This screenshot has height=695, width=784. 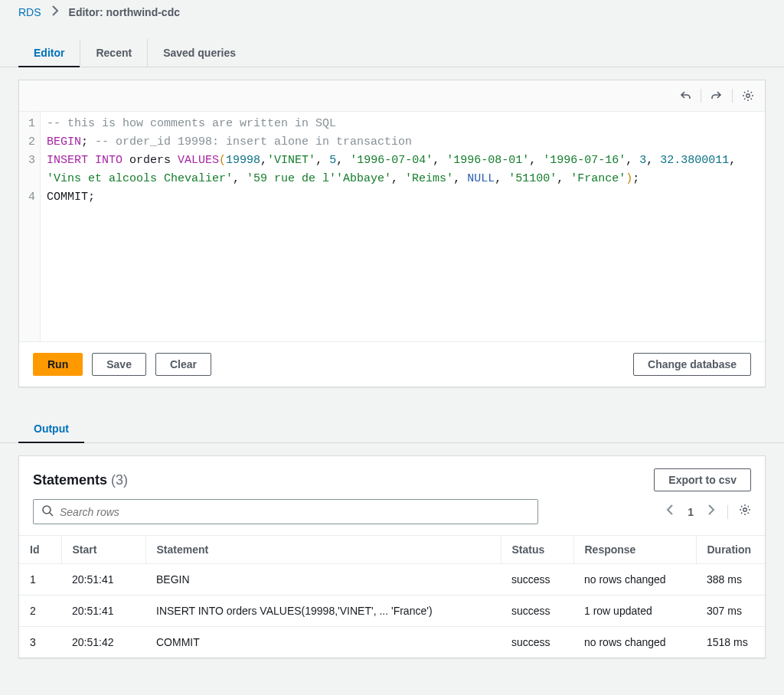 What do you see at coordinates (30, 12) in the screenshot?
I see `breadcrumb-root-link: RDS` at bounding box center [30, 12].